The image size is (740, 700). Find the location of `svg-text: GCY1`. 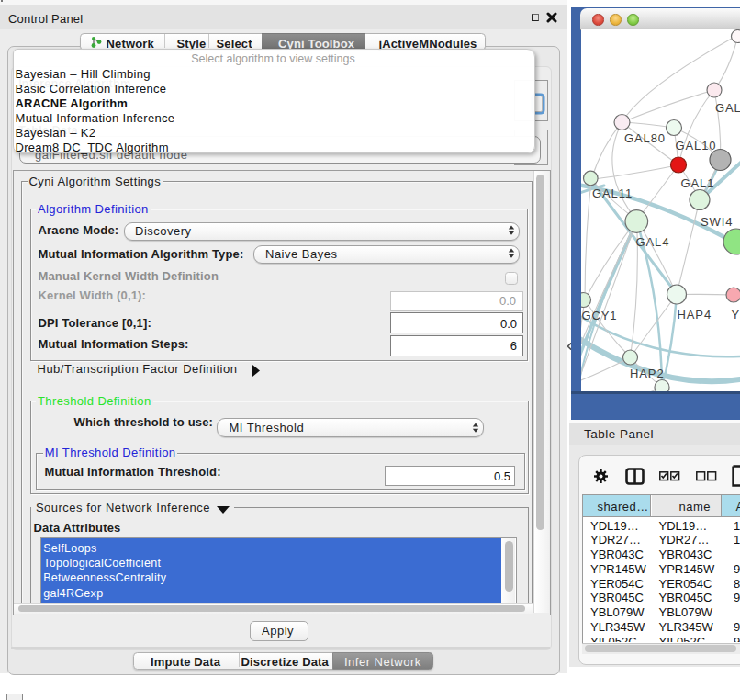

svg-text: GCY1 is located at coordinates (600, 316).